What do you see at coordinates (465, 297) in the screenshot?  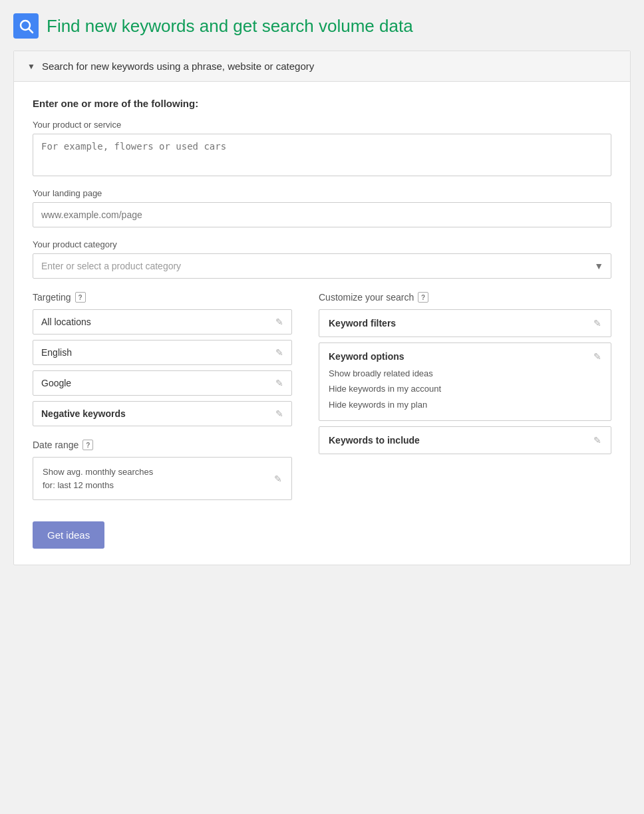 I see `customize-section-label: Customize your search ?` at bounding box center [465, 297].